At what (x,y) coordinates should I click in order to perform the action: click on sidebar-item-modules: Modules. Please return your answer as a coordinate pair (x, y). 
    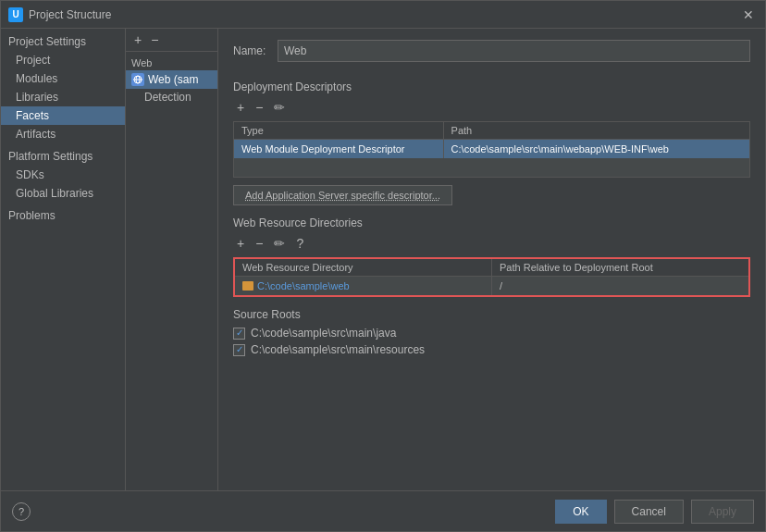
    Looking at the image, I should click on (63, 79).